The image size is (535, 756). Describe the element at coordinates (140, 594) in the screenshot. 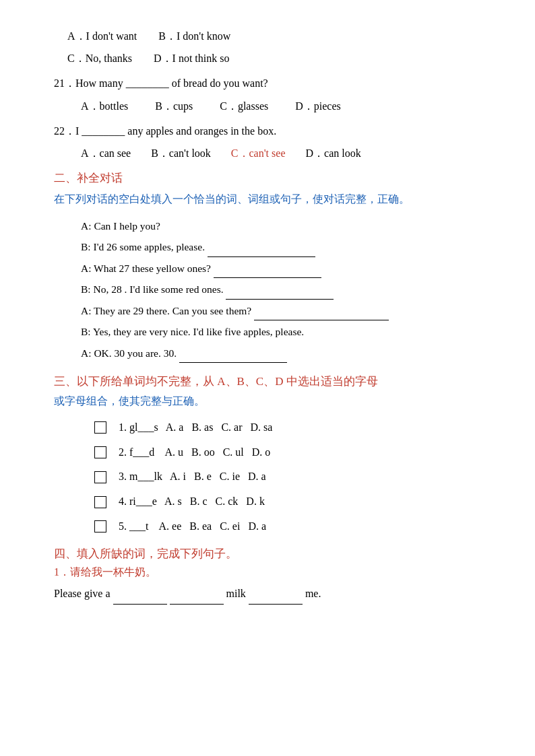

I see `blank-e1` at that location.